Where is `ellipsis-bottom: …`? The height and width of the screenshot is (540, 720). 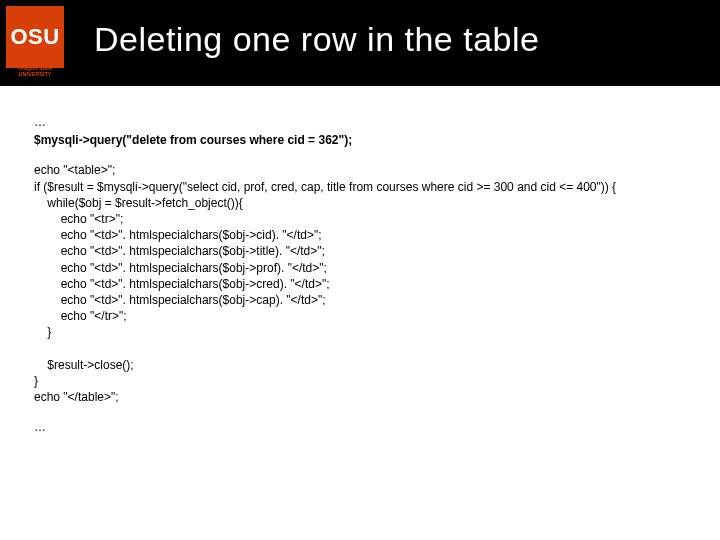 ellipsis-bottom: … is located at coordinates (360, 427).